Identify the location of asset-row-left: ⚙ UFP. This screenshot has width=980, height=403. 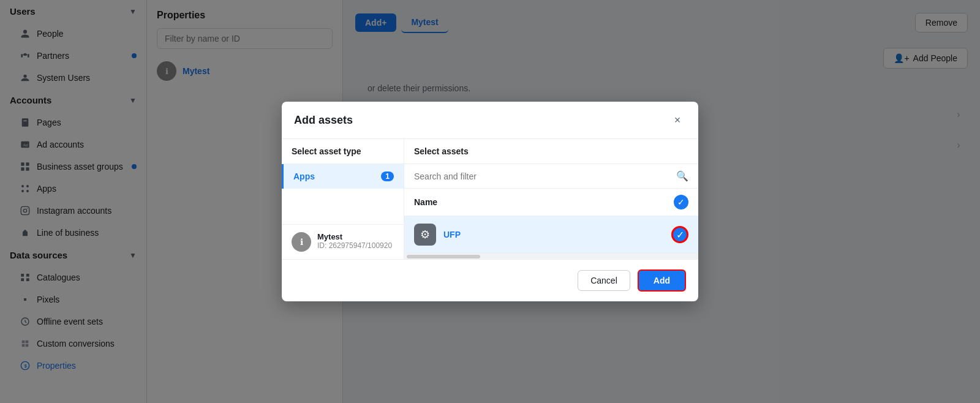
(437, 235).